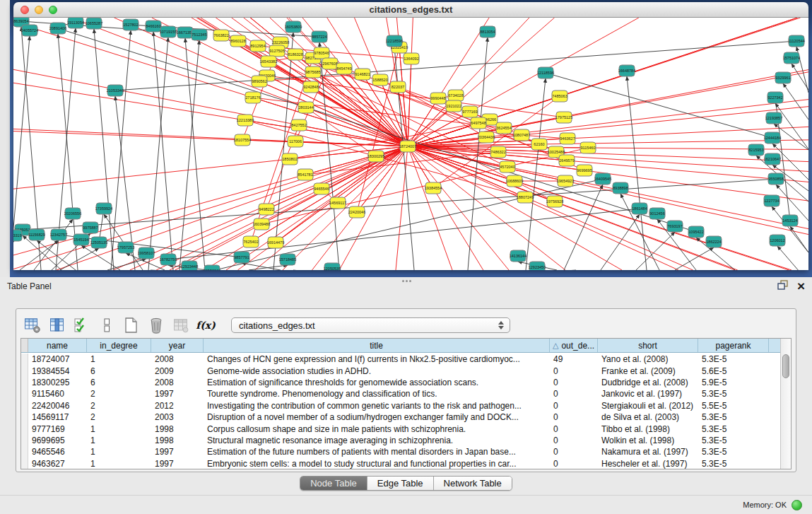 The height and width of the screenshot is (514, 812). I want to click on table-row: 969969511998Structural magnetic resonanc…, so click(401, 440).